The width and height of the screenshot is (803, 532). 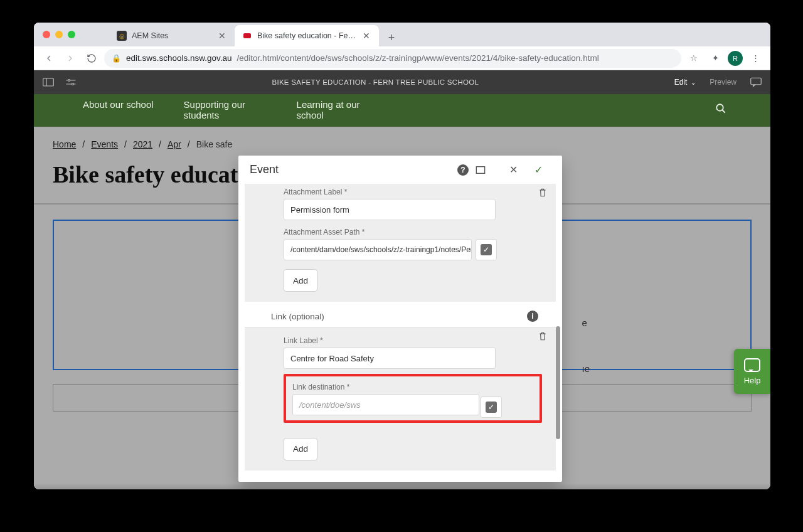 I want to click on tab-title: Bike safety education - Fern Tr, so click(x=307, y=36).